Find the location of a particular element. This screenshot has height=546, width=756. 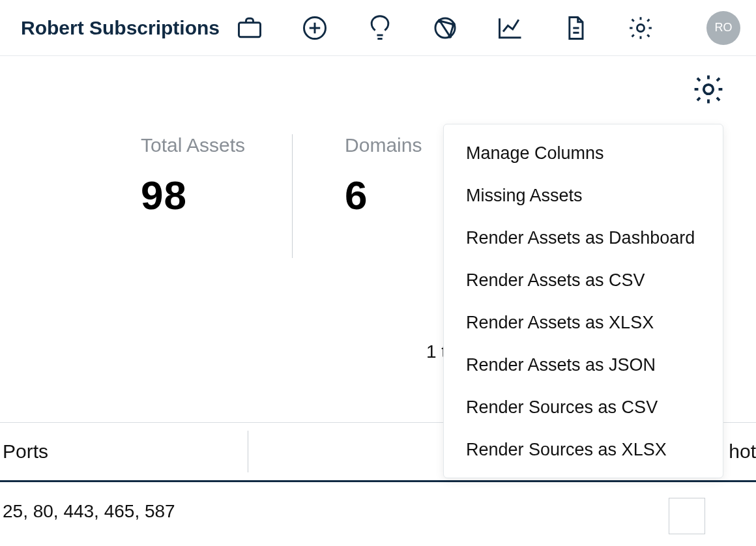

menu-item-render-csv: Render Assets as CSV is located at coordinates (583, 280).